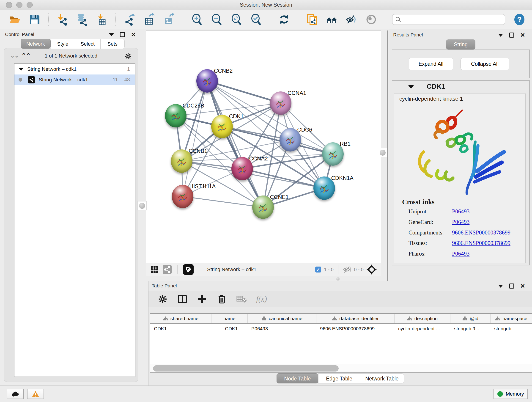 This screenshot has height=402, width=532. Describe the element at coordinates (332, 19) in the screenshot. I see `home-button` at that location.